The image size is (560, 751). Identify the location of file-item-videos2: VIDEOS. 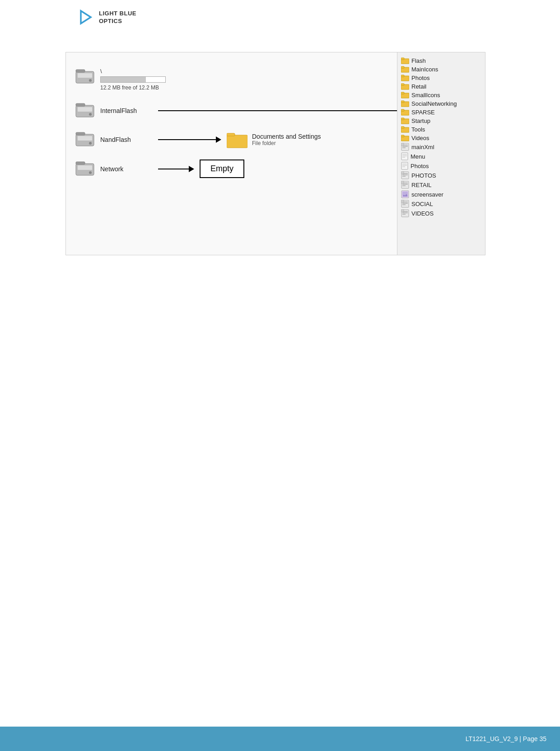
(441, 213).